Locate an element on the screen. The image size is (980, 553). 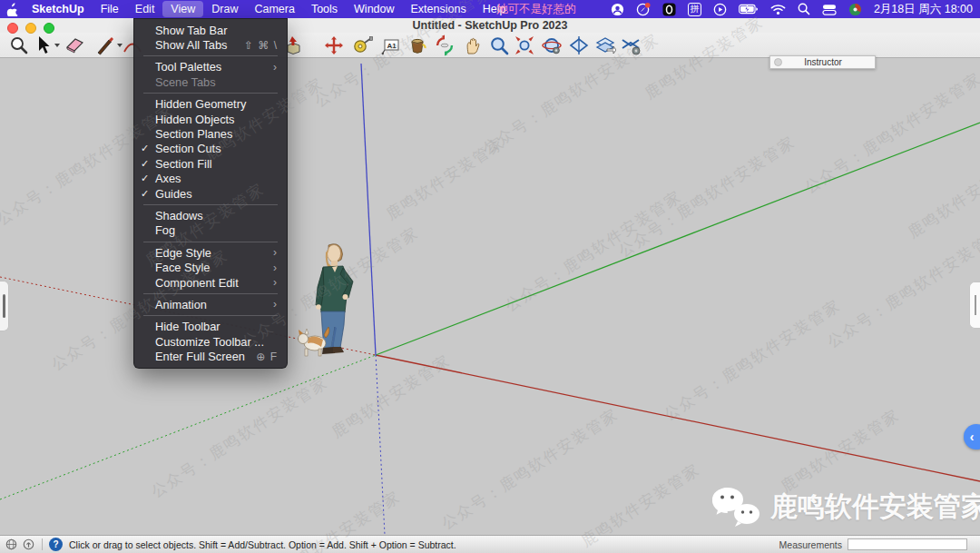
wifi-icon is located at coordinates (779, 9).